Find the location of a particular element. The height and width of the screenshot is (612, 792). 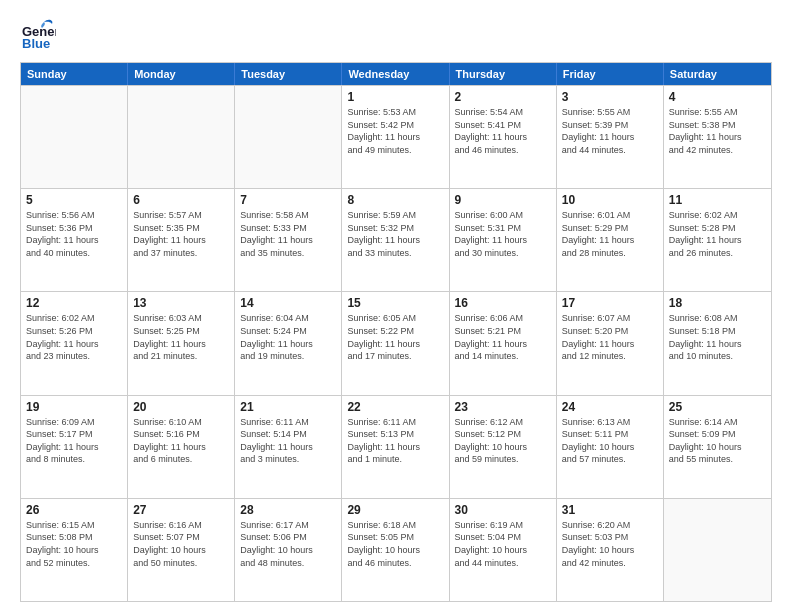

header: General Blue is located at coordinates (396, 34).